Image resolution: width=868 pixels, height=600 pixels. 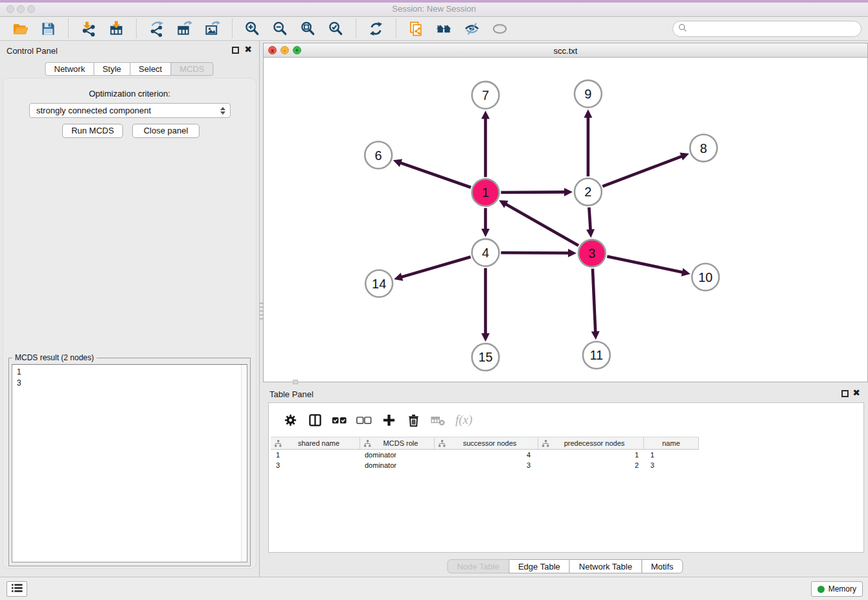 What do you see at coordinates (21, 29) in the screenshot?
I see `open-folder-icon` at bounding box center [21, 29].